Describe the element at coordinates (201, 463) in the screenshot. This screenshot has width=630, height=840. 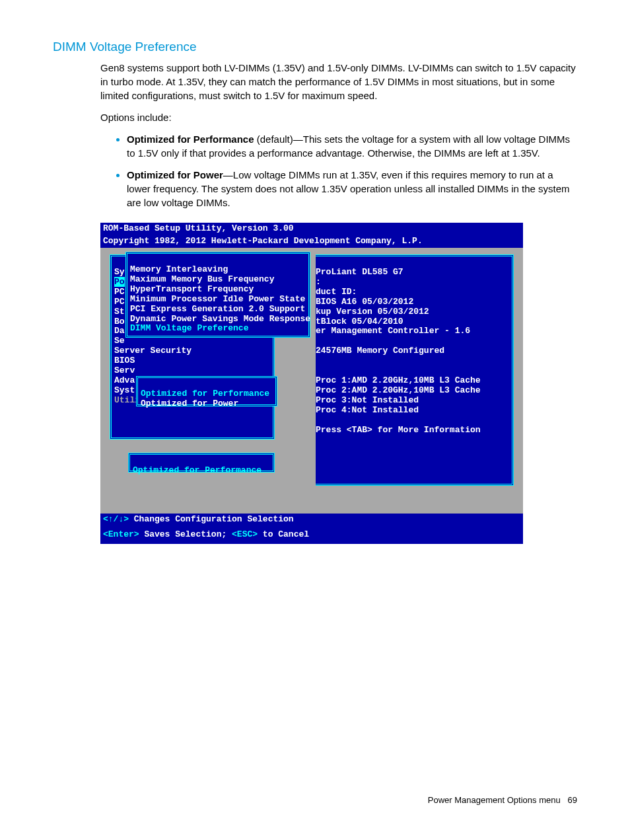
I see `bios-current-panel: Optimized for Performance` at that location.